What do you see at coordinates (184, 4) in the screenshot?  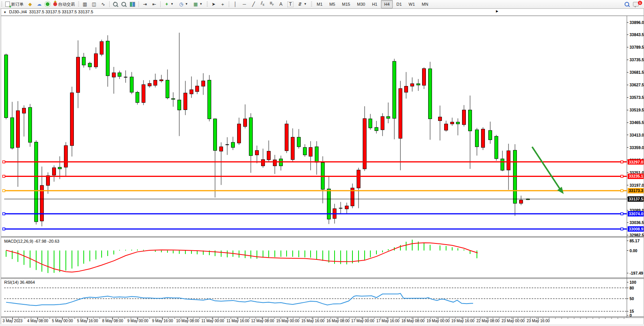 I see `periods-button: ◷▼` at bounding box center [184, 4].